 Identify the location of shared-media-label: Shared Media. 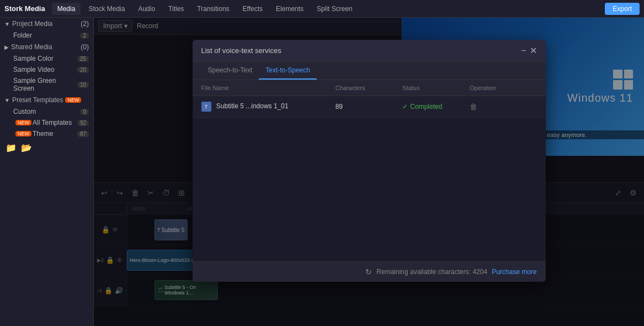
(32, 47).